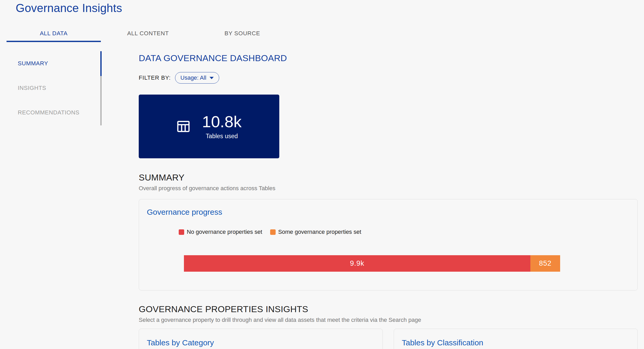 Image resolution: width=644 pixels, height=349 pixels. Describe the element at coordinates (320, 232) in the screenshot. I see `legend-label-some-properties: Some governance properties set` at that location.